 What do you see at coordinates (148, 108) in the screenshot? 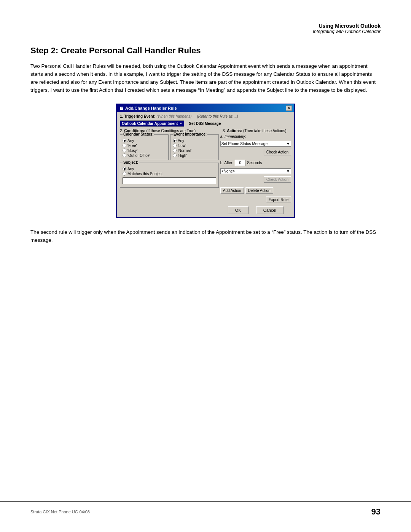
I see `dialog-title-text: 🖥 Add/Change Handler Rule` at bounding box center [148, 108].